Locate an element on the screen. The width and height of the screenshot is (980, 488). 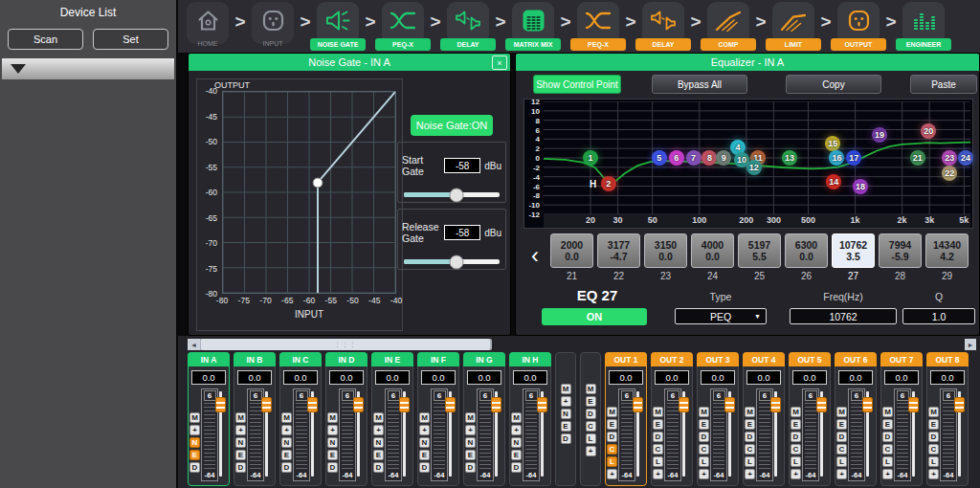
eq-control-point-16: 16 is located at coordinates (836, 158).